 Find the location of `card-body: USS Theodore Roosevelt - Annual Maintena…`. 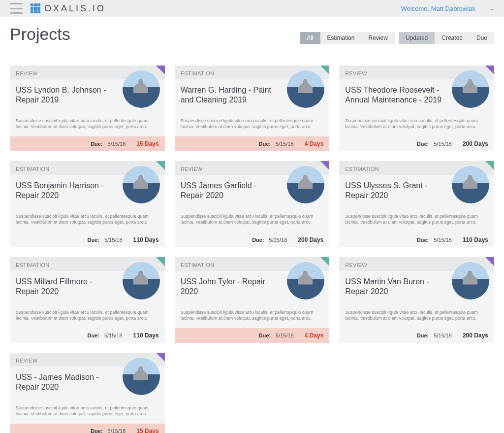

card-body: USS Theodore Roosevelt - Annual Maintena… is located at coordinates (416, 108).